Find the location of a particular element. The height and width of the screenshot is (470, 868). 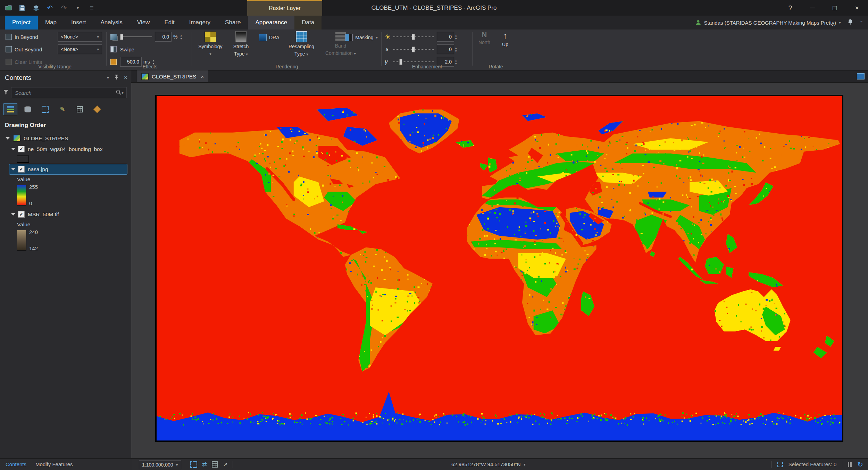

in-beyond-select: <None> ▾ is located at coordinates (80, 37).